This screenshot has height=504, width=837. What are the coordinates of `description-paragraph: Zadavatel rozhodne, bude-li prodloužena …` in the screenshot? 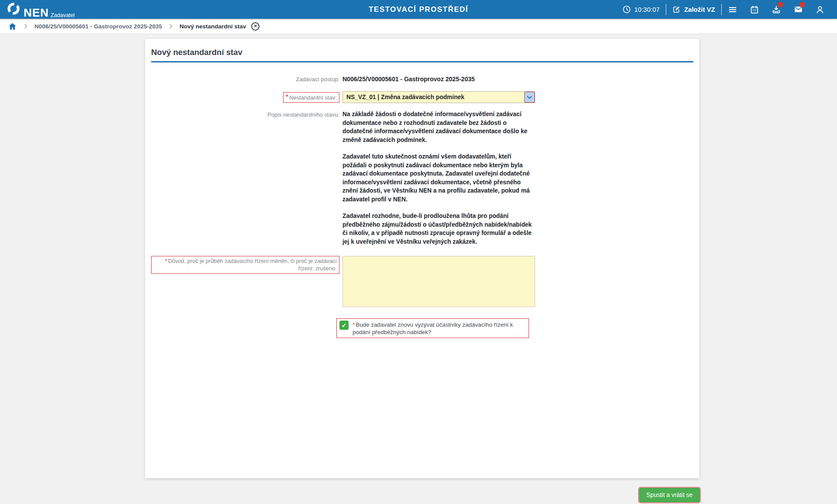 It's located at (439, 229).